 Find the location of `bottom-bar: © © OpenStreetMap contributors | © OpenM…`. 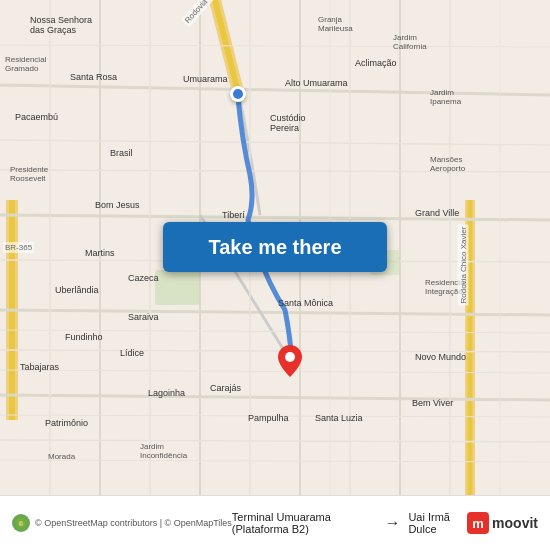

bottom-bar: © © OpenStreetMap contributors | © OpenM… is located at coordinates (275, 522).